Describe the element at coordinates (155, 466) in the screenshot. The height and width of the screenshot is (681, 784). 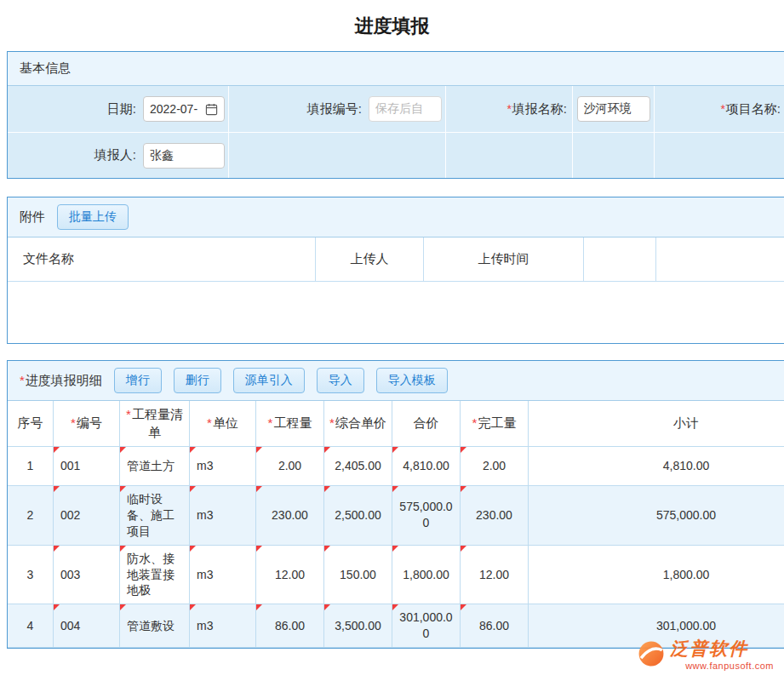
I see `cell-item: 管道土方` at that location.